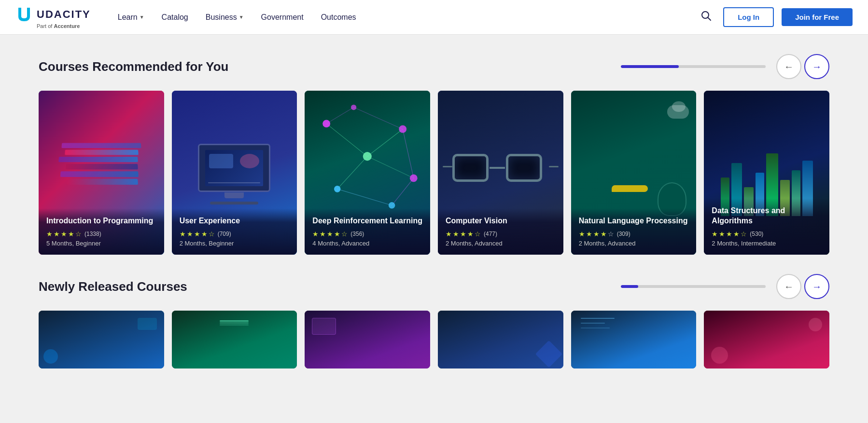  I want to click on recommended-title: Courses Recommended for You, so click(330, 67).